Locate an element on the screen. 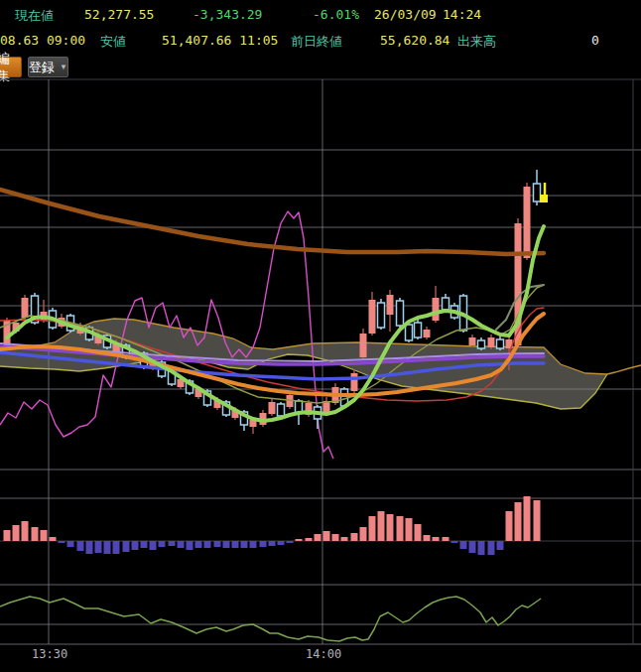 This screenshot has height=672, width=641. x-axis-label: 14:00 is located at coordinates (323, 654).